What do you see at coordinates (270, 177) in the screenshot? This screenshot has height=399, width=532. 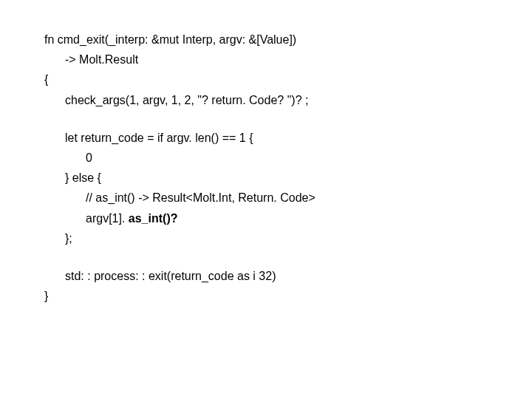 I see `code-line: } else {` at bounding box center [270, 177].